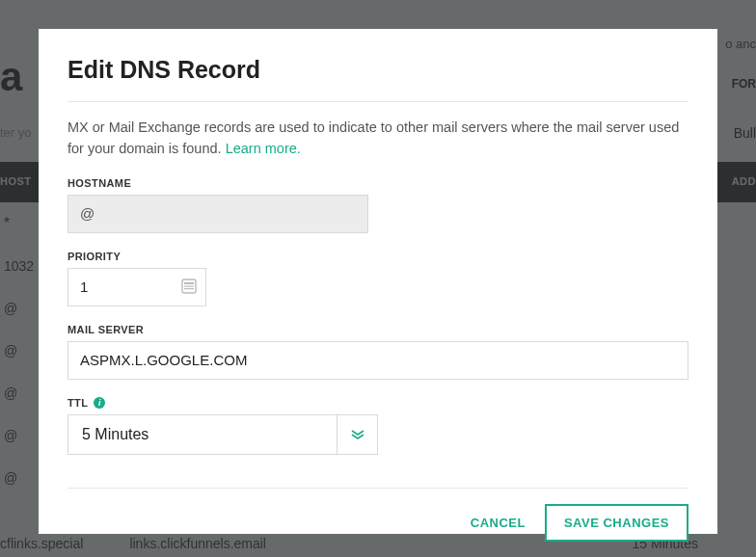 The width and height of the screenshot is (756, 557). I want to click on ttl-select: 5 Minutes, so click(202, 435).